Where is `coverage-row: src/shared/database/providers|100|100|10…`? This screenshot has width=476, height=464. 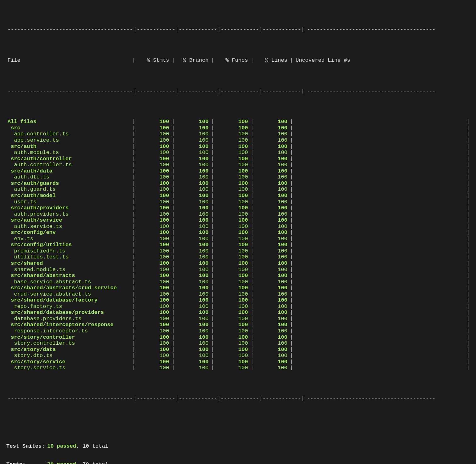
coverage-row: src/shared/database/providers|100|100|10… is located at coordinates (238, 313).